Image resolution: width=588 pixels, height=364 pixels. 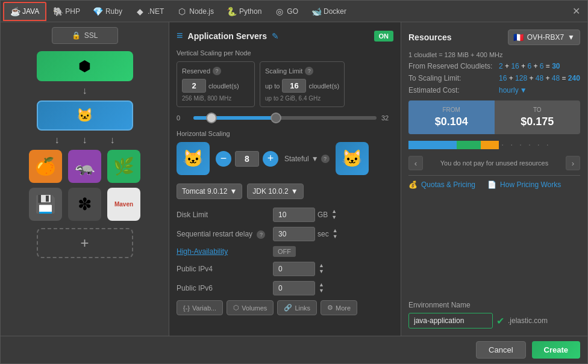 I want to click on reserved-cloudlets-input, so click(x=194, y=85).